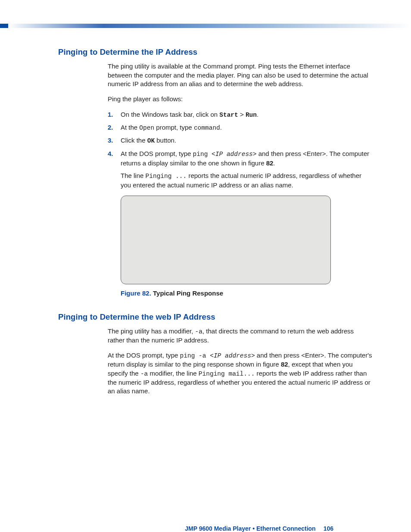 This screenshot has width=411, height=532. I want to click on sec2-para1: The ping utility has a modifier, -a, tha…, so click(240, 336).